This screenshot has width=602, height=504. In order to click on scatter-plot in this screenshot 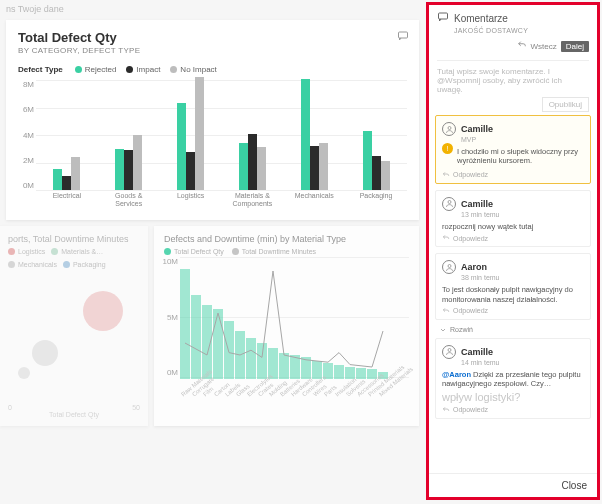, I will do `click(74, 337)`.